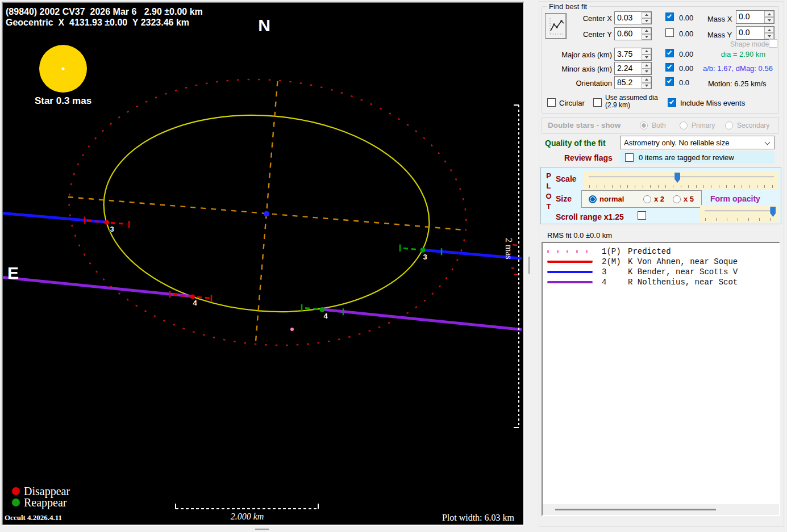  What do you see at coordinates (557, 26) in the screenshot?
I see `line-chart-icon` at bounding box center [557, 26].